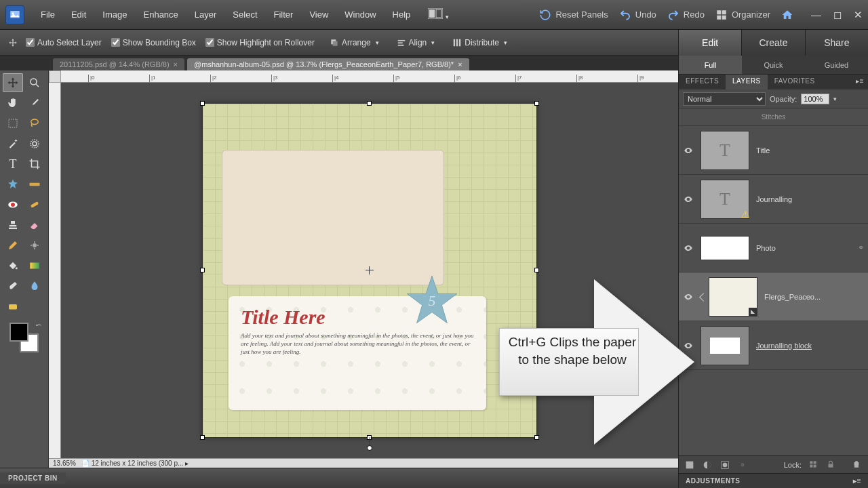 This screenshot has height=488, width=868. I want to click on sponge-tool, so click(13, 306).